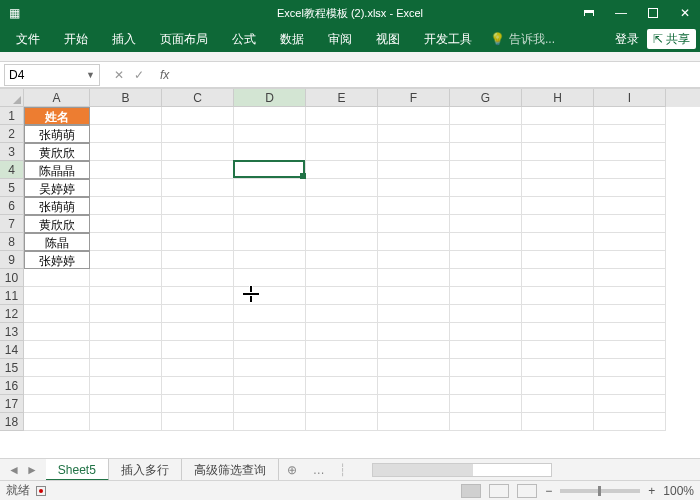 The width and height of the screenshot is (700, 500). What do you see at coordinates (126, 224) in the screenshot?
I see `cell-B7` at bounding box center [126, 224].